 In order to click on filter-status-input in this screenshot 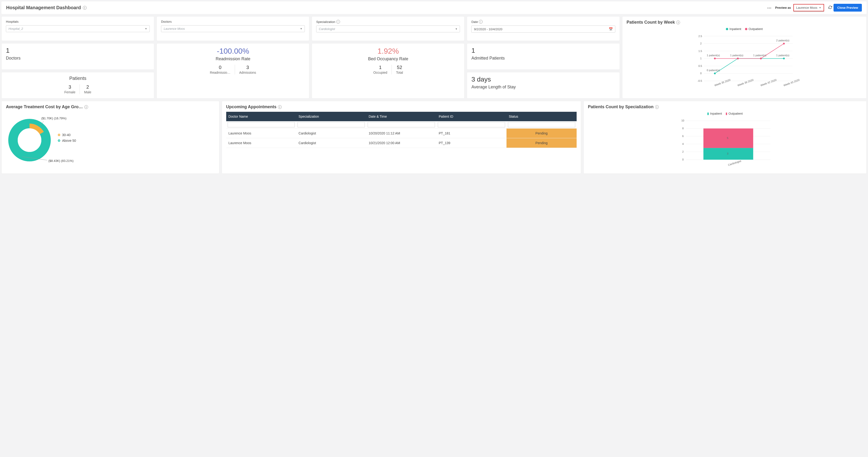, I will do `click(541, 125)`.